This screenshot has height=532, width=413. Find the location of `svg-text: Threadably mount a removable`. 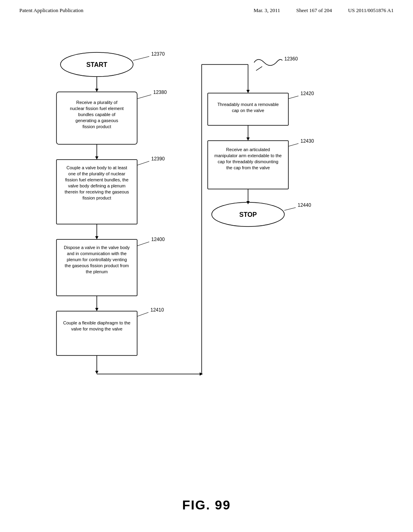

svg-text: Threadably mount a removable is located at coordinates (248, 104).